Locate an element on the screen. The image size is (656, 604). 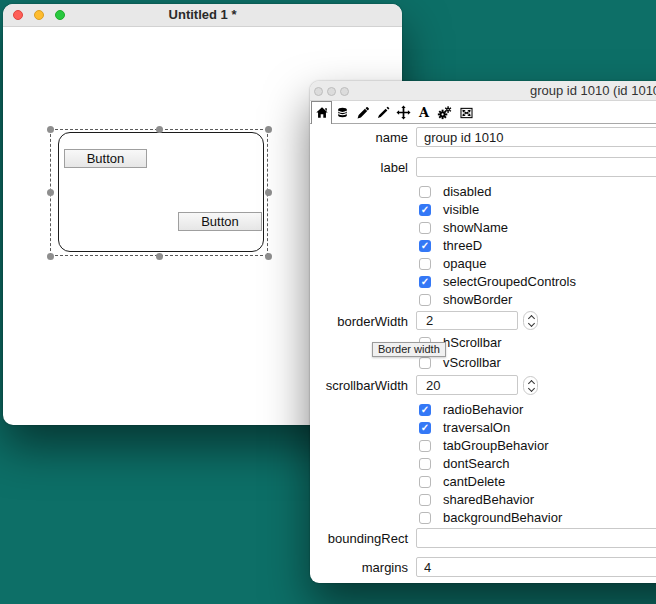
borderwidth-input is located at coordinates (467, 320).